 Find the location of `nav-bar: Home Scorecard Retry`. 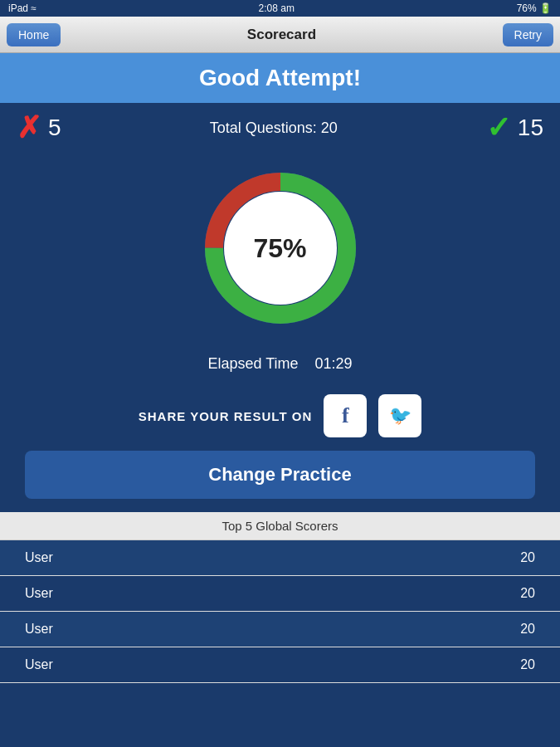

nav-bar: Home Scorecard Retry is located at coordinates (280, 35).